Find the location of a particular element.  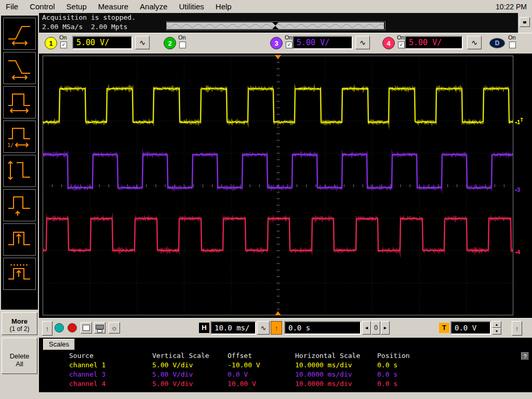

menu-bar: File Control Setup Measure Analyze Utili… is located at coordinates (266, 6).